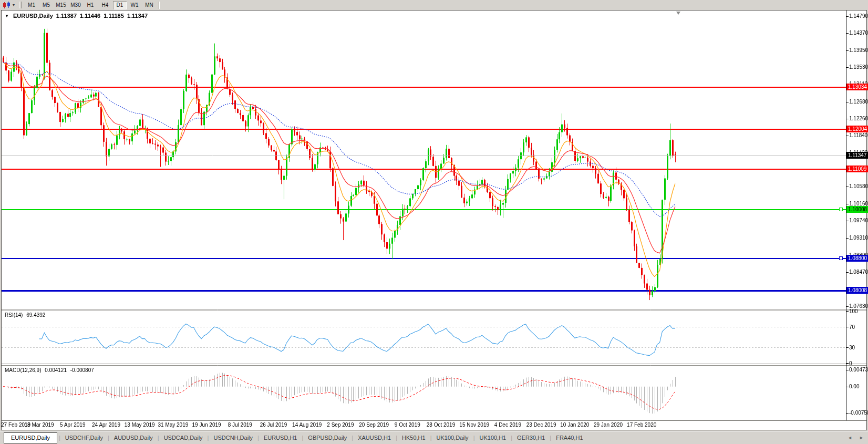 The height and width of the screenshot is (444, 868). I want to click on period-button-d1: D1, so click(120, 5).